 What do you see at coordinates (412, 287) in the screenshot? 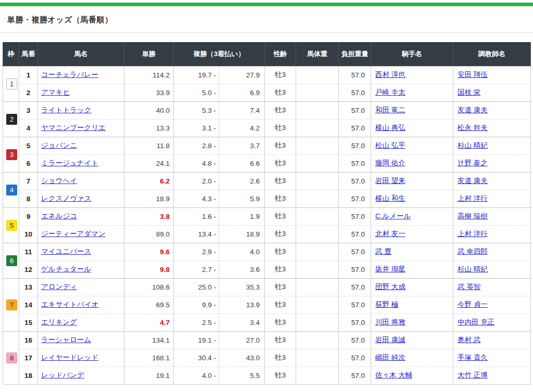
I see `jockey-cell: 団野 大成` at bounding box center [412, 287].